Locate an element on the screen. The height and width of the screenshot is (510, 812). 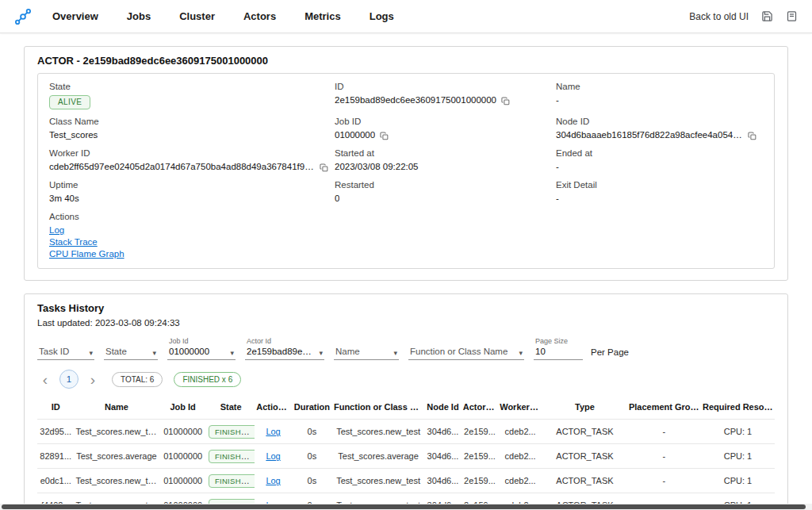
nav-item-logs: Logs is located at coordinates (382, 16).